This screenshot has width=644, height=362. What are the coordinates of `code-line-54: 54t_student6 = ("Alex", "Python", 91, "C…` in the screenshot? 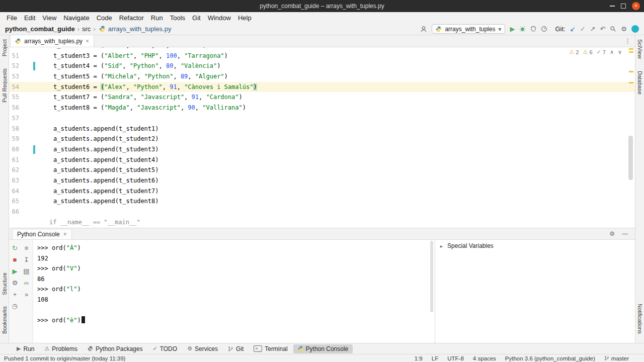 It's located at (322, 87).